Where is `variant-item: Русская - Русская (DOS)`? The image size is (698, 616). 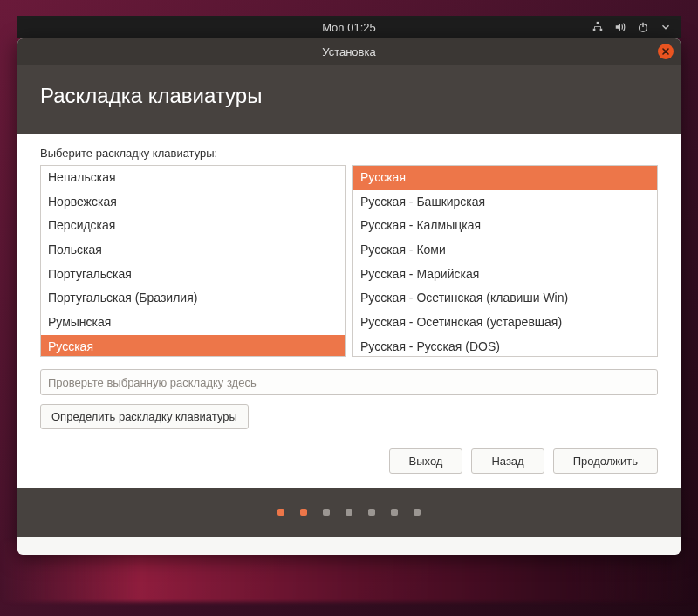
variant-item: Русская - Русская (DOS) is located at coordinates (505, 346).